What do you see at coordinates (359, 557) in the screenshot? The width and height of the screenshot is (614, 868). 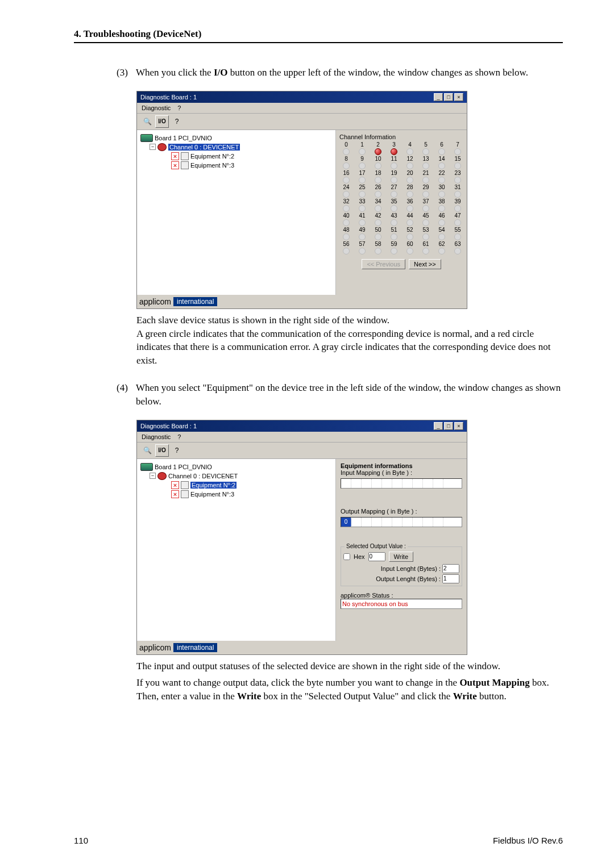 I see `hex-label: Hex` at bounding box center [359, 557].